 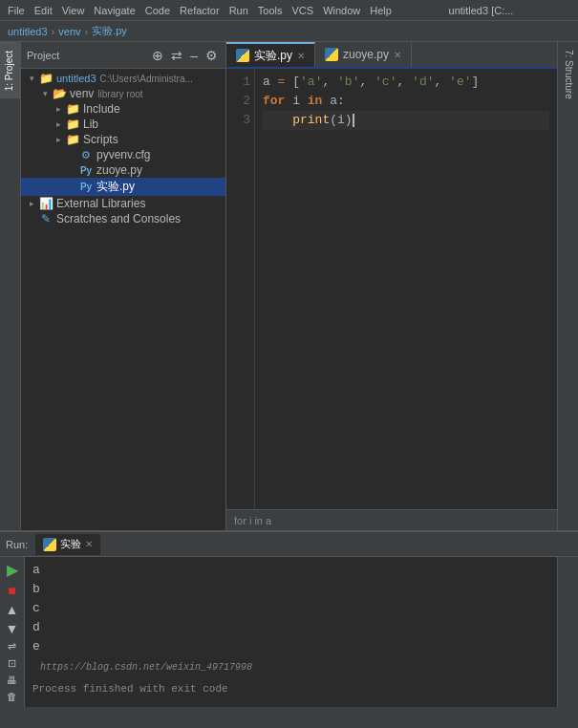 What do you see at coordinates (43, 55) in the screenshot?
I see `project-panel-title: Project` at bounding box center [43, 55].